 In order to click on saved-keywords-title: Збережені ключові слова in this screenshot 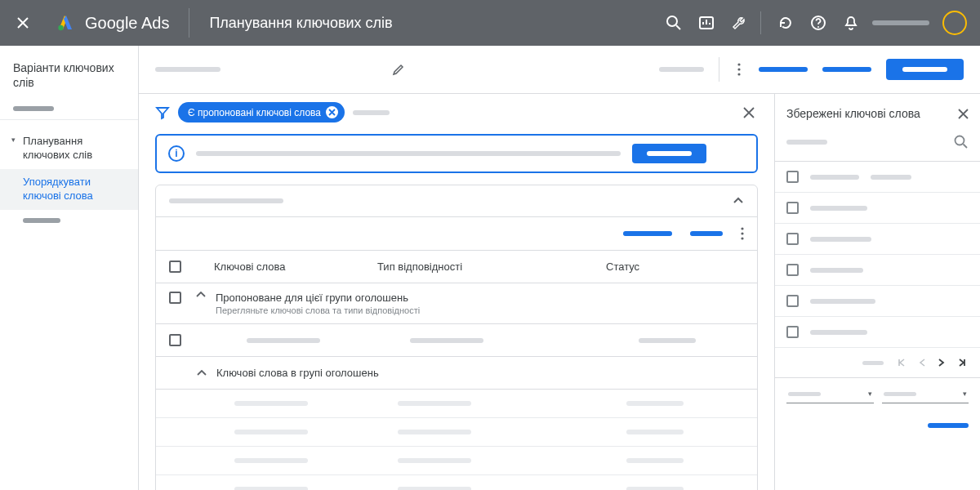, I will do `click(853, 114)`.